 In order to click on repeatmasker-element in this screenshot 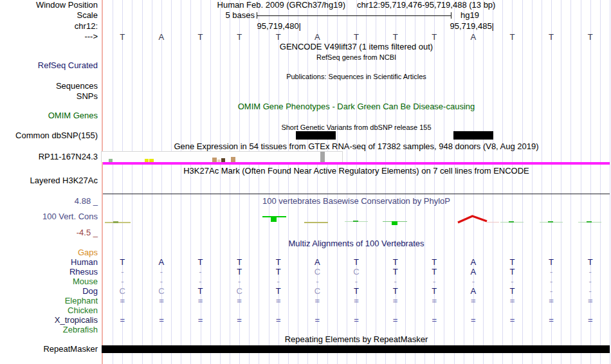, I will do `click(356, 349)`.